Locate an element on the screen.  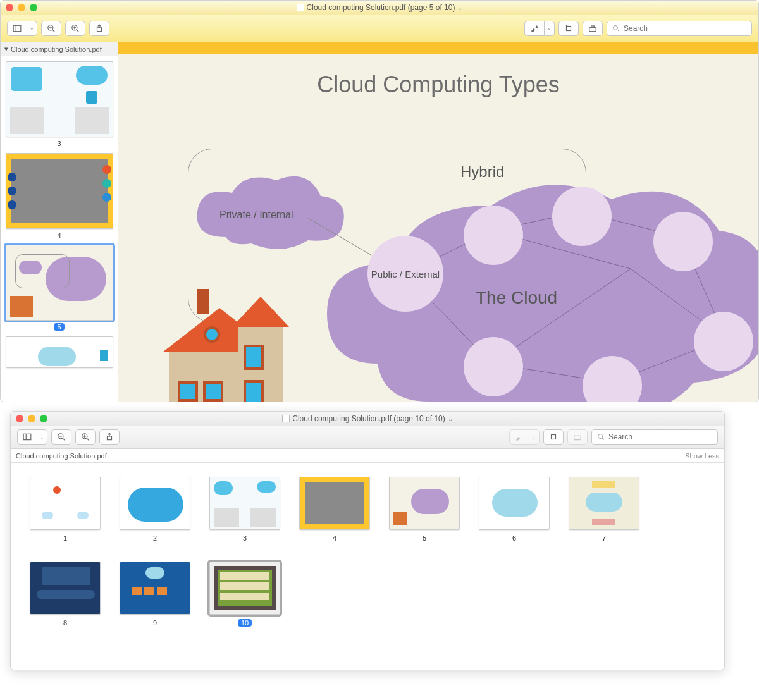
title-bar: Cloud computing Solution.pdf (page 5 of … is located at coordinates (379, 8).